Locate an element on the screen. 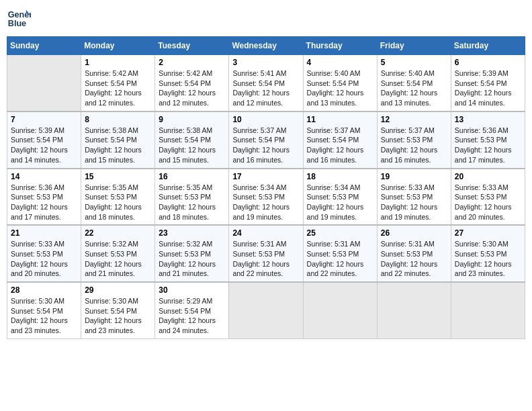 Image resolution: width=532 pixels, height=411 pixels. day-number: 6 is located at coordinates (488, 62).